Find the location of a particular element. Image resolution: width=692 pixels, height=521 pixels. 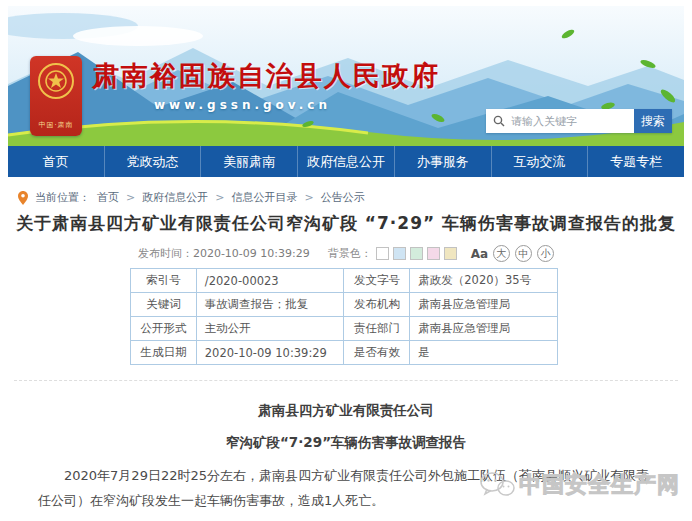

validity-value: 是 is located at coordinates (484, 353).